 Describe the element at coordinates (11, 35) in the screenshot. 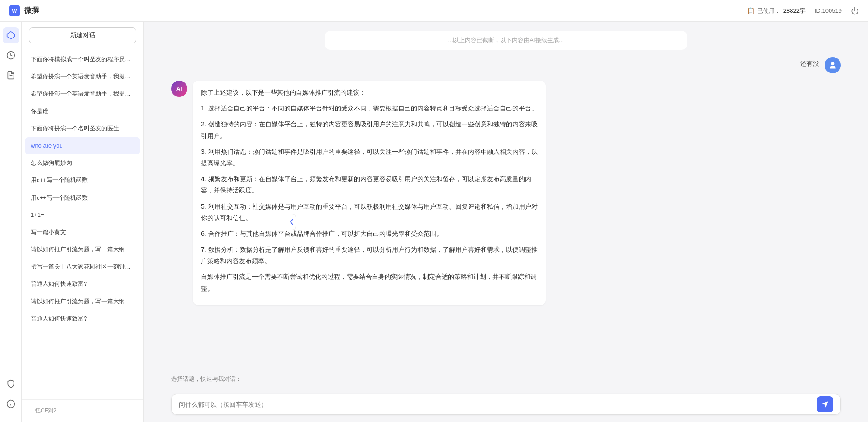

I see `nav-hexagon` at that location.